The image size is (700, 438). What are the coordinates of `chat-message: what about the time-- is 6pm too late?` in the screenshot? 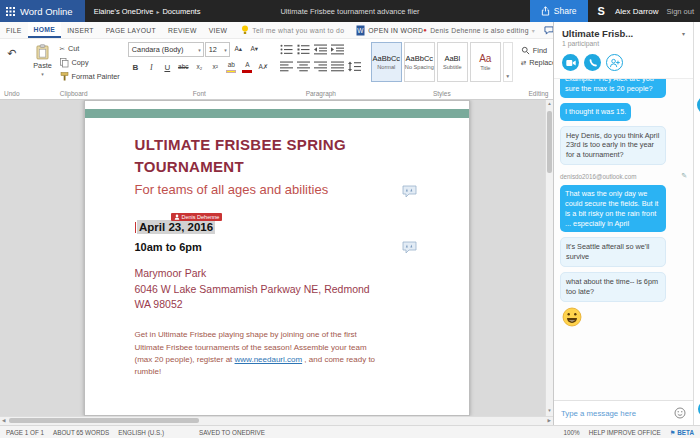 It's located at (613, 287).